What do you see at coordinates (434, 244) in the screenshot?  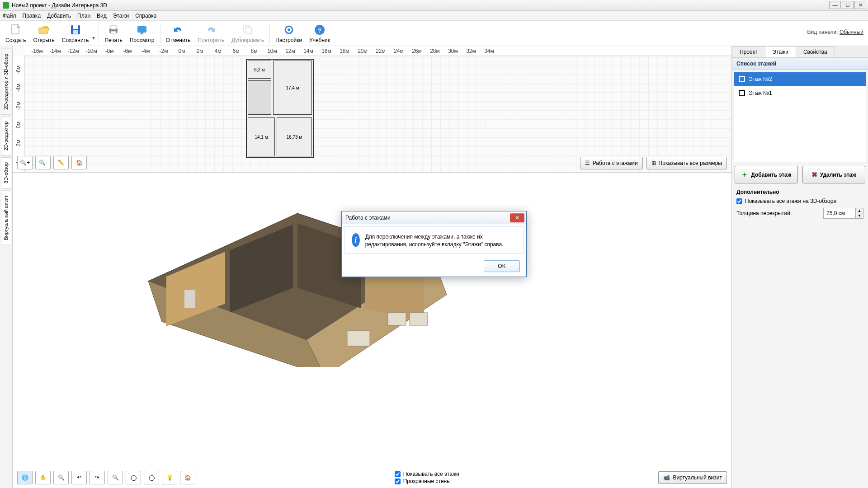 I see `floors-dialog: Работа с этажами ✕ i Для переключения ме…` at bounding box center [434, 244].